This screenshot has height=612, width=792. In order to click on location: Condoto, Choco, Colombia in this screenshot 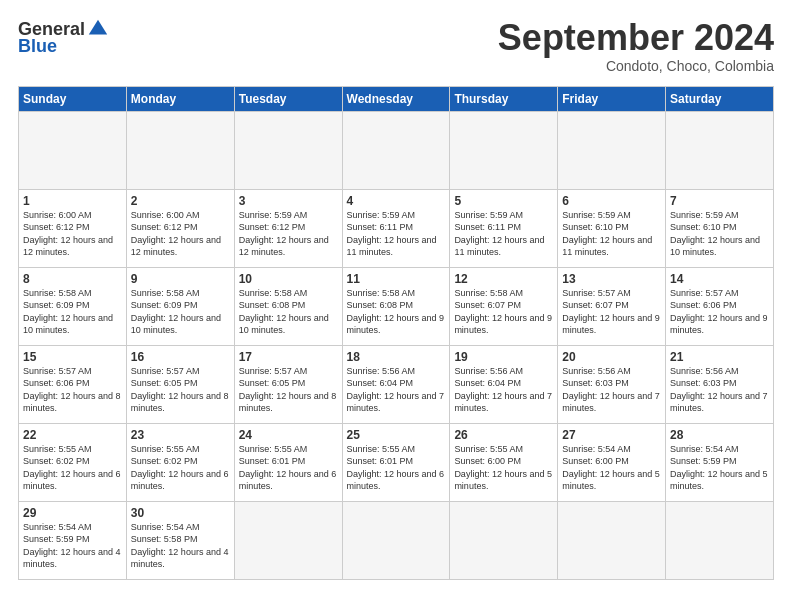, I will do `click(636, 66)`.